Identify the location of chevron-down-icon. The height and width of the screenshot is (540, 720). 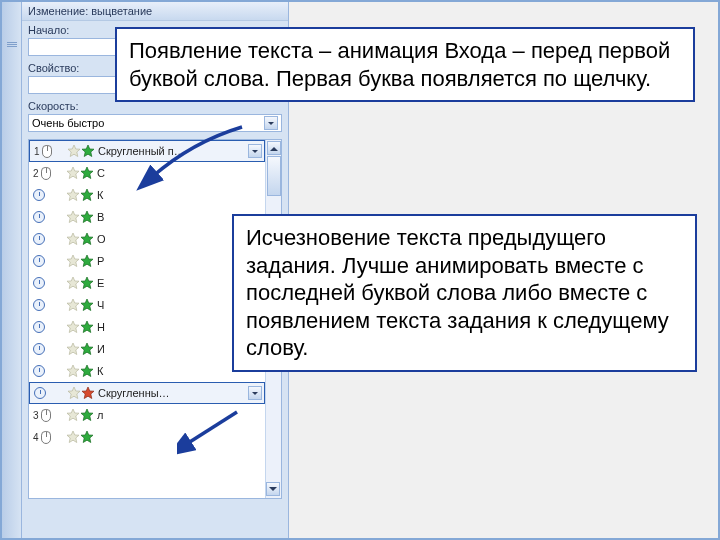
(271, 123).